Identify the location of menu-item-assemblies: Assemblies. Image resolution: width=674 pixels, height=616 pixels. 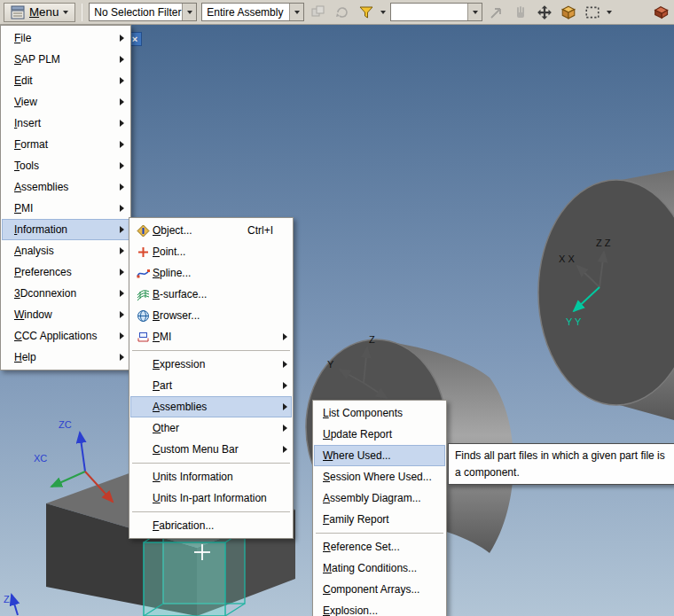
(66, 187).